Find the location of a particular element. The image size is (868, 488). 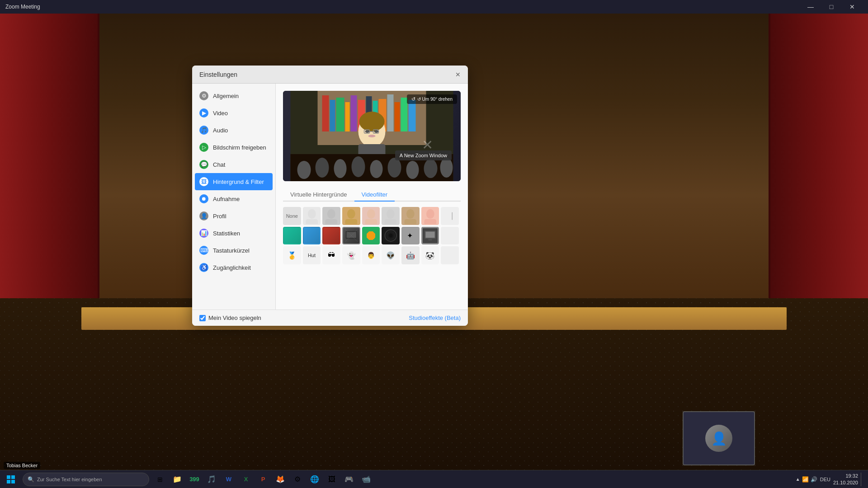

nav-label-hintergrund: Hintergrund & Filter is located at coordinates (239, 182).